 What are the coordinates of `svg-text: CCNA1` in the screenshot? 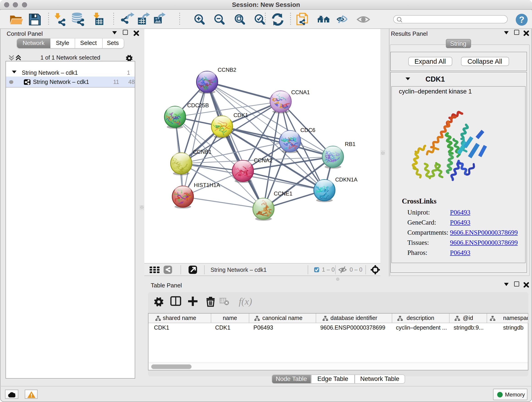 It's located at (300, 92).